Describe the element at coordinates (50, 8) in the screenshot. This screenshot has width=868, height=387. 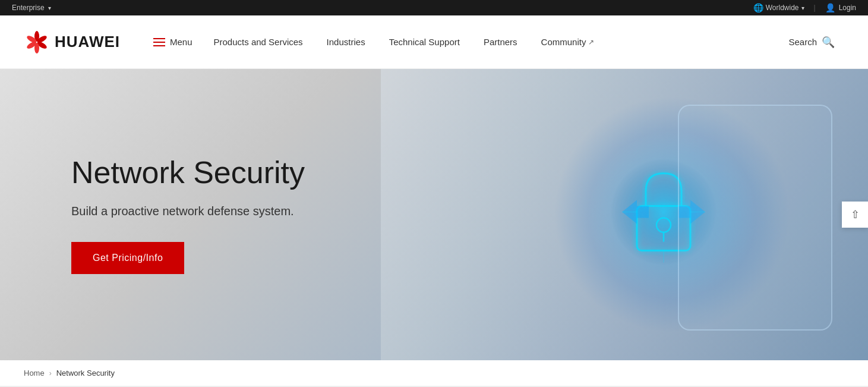
I see `enterprise-chevron: ▾` at that location.